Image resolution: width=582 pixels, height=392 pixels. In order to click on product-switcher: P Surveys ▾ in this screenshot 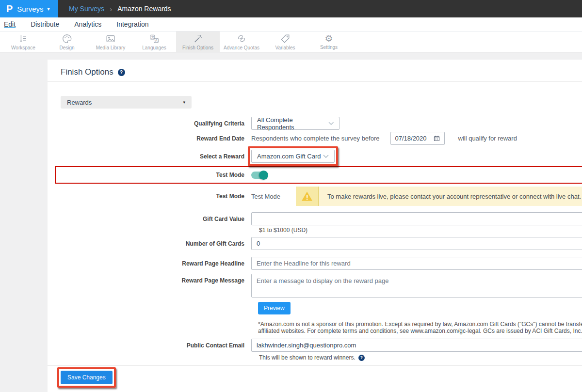, I will do `click(29, 9)`.